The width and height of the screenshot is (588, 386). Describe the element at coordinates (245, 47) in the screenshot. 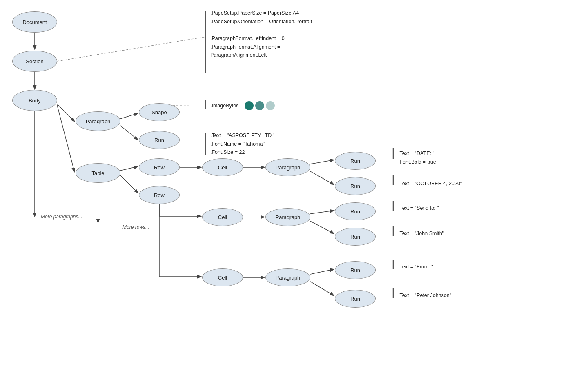

I see `section-annotation-line4: .ParagraphFormat.Alignment =` at that location.